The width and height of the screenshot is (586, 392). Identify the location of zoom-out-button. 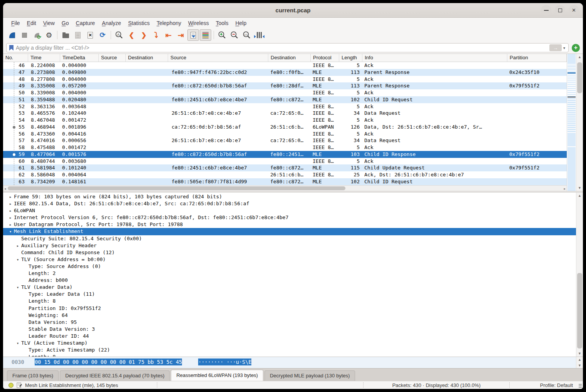
(234, 35).